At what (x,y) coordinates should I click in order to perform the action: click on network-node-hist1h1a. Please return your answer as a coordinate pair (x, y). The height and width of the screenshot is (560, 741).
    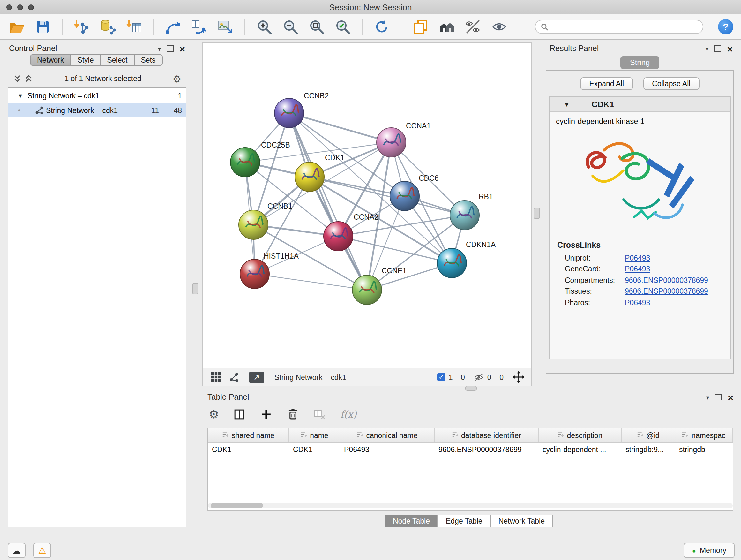
    Looking at the image, I should click on (255, 274).